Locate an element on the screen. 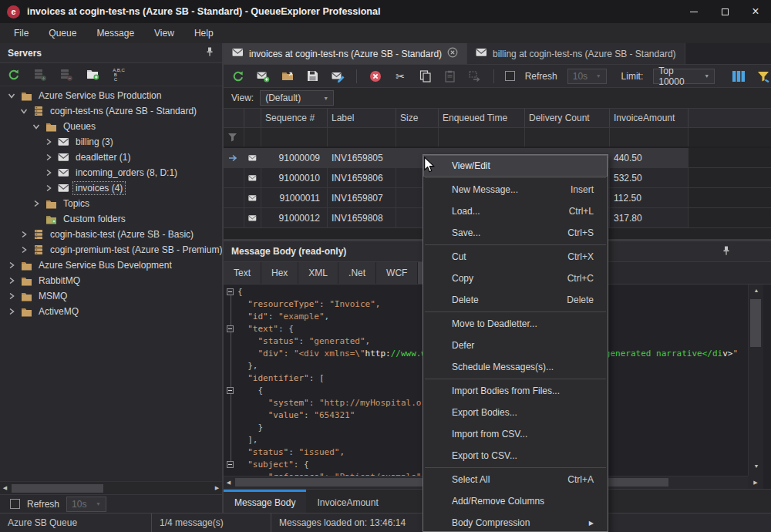  maximize-button is located at coordinates (725, 12).